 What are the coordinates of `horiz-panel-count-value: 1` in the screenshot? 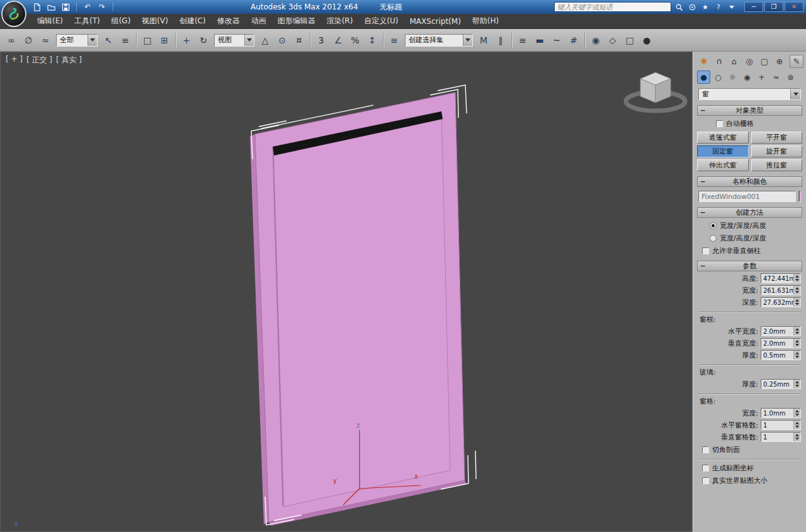 It's located at (777, 425).